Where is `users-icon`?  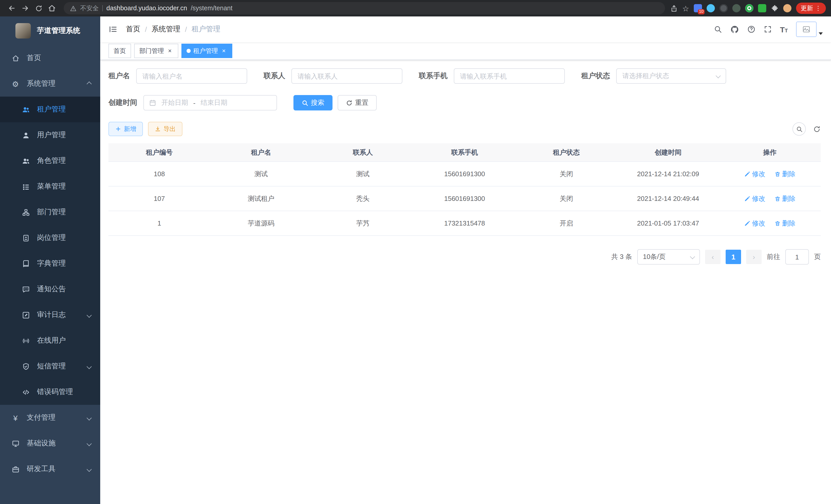
users-icon is located at coordinates (26, 161).